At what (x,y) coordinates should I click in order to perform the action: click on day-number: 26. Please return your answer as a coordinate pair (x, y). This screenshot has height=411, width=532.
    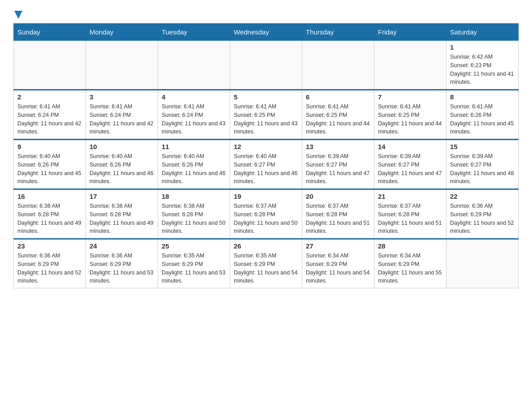
    Looking at the image, I should click on (266, 246).